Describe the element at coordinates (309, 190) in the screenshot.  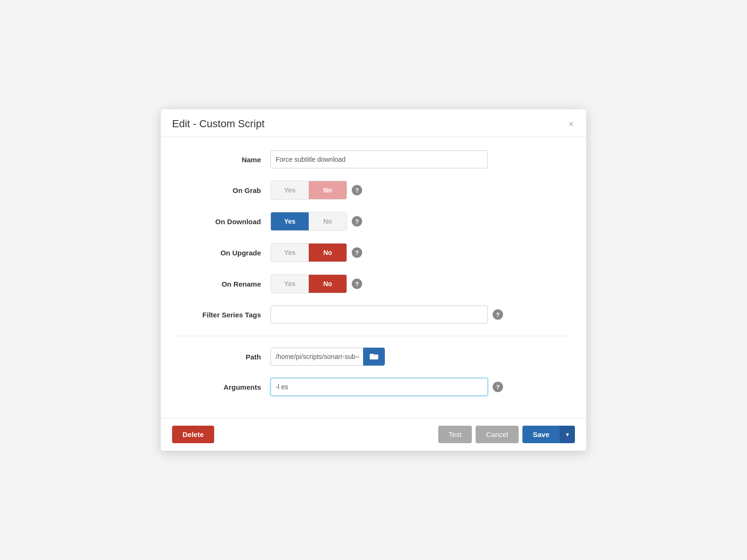
I see `on-grab-toggle: Yes No` at that location.